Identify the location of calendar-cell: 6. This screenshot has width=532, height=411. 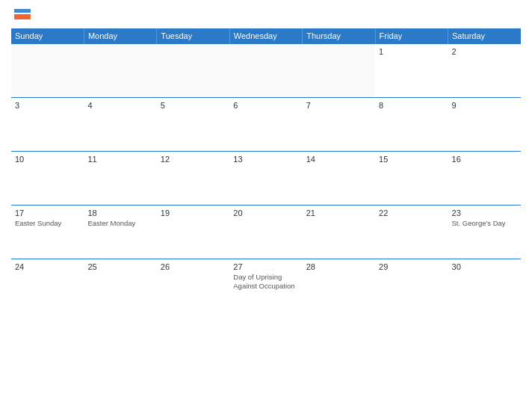
(266, 125).